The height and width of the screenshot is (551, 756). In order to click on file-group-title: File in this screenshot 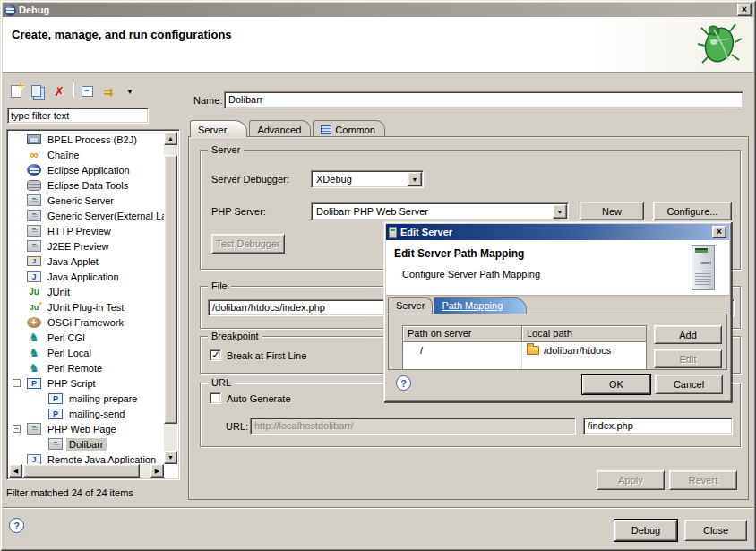, I will do `click(219, 286)`.